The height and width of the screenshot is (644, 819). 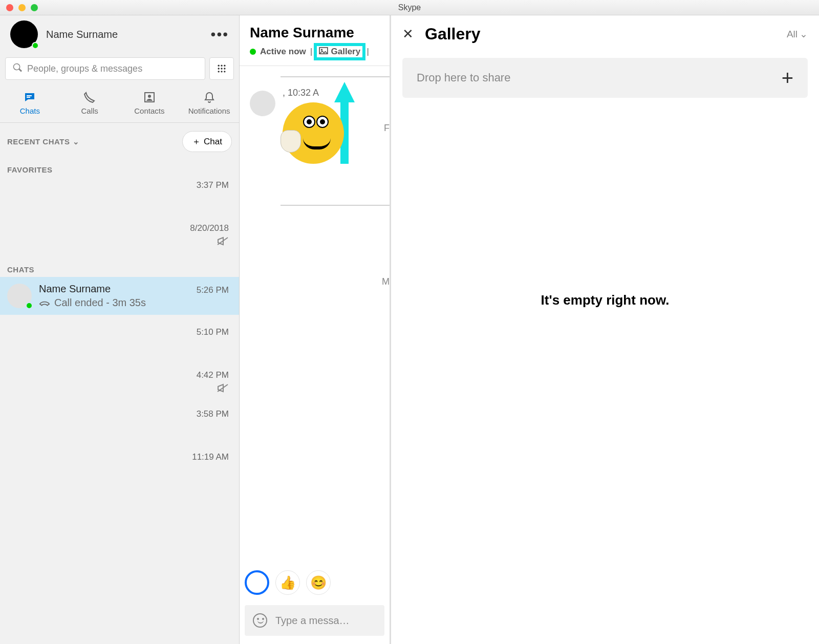 What do you see at coordinates (149, 97) in the screenshot?
I see `contacts-icon` at bounding box center [149, 97].